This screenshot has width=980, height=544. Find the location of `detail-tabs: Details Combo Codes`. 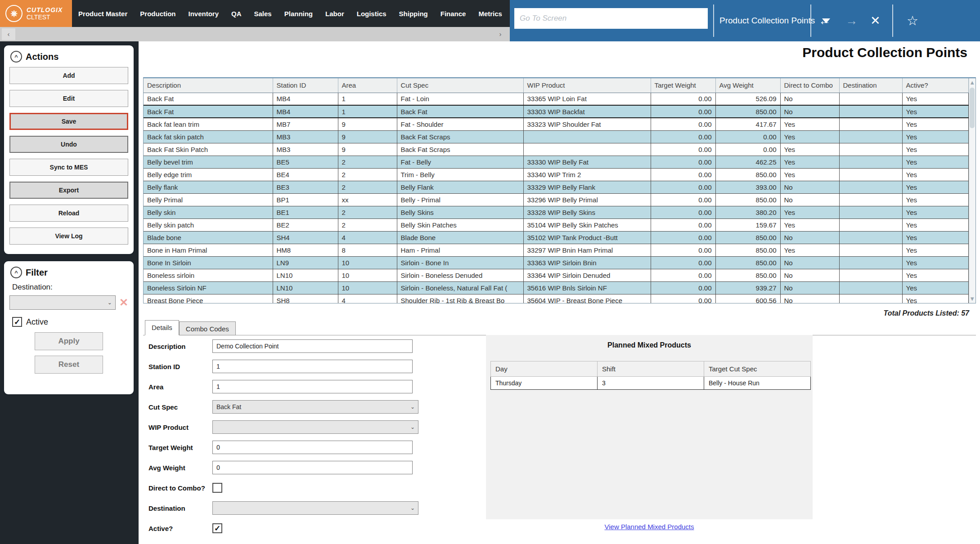

detail-tabs: Details Combo Codes is located at coordinates (190, 328).